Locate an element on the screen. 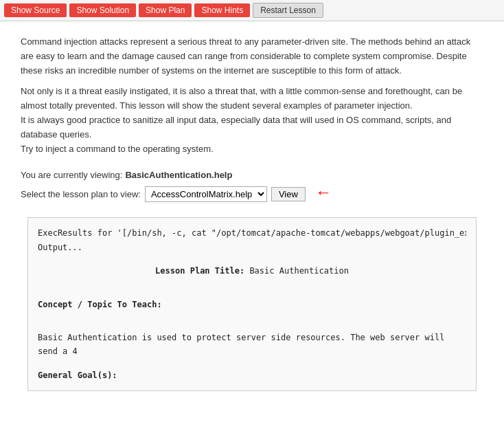 The image size is (504, 442). lesson-select-area: You are currently viewing: BasicAuthenti… is located at coordinates (252, 187).